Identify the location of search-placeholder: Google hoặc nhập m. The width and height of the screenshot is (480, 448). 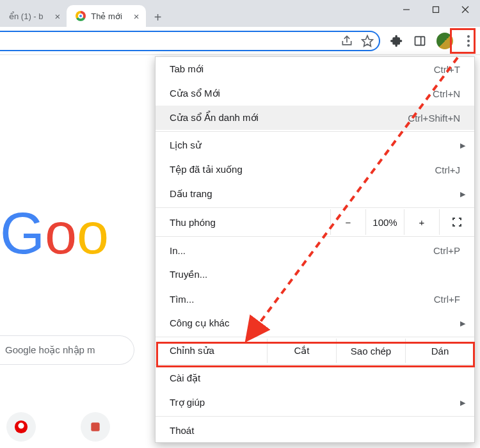
(50, 350).